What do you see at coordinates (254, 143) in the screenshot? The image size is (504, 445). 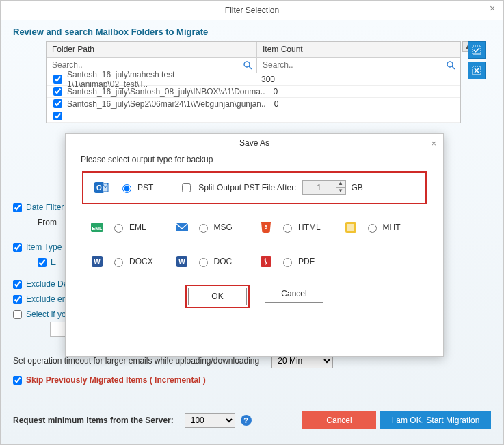 I see `dialog-title: Save As` at bounding box center [254, 143].